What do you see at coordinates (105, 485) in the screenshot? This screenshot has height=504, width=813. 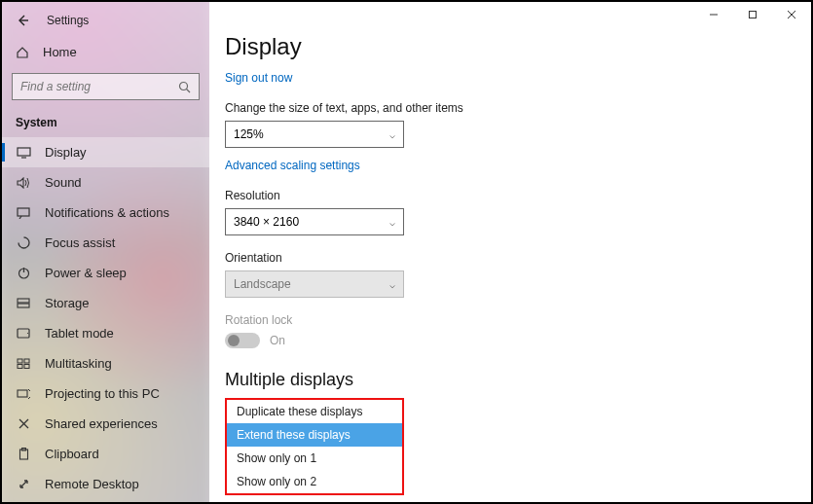 I see `sidebar-item-remote-desktop: Remote Desktop` at bounding box center [105, 485].